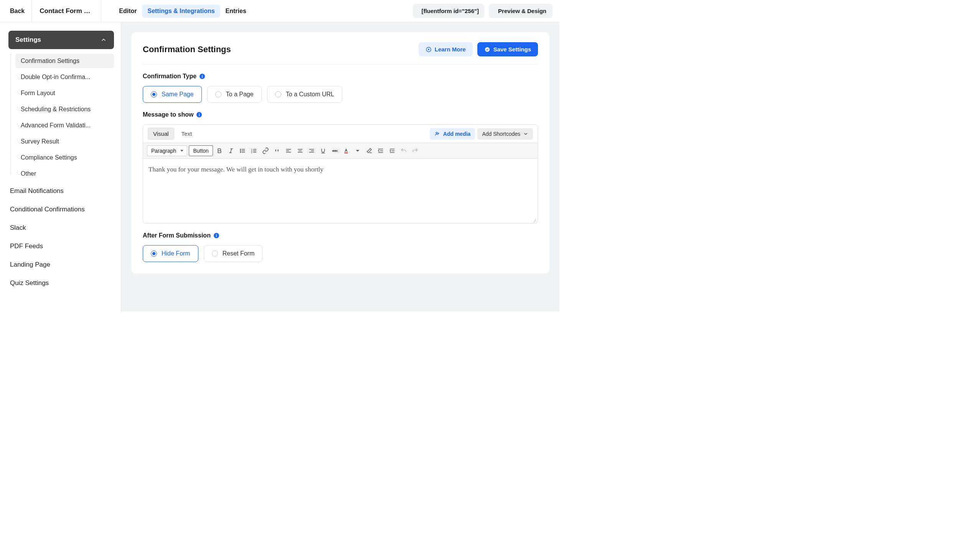 The height and width of the screenshot is (544, 980). I want to click on learn-more-label: Learn More, so click(450, 49).